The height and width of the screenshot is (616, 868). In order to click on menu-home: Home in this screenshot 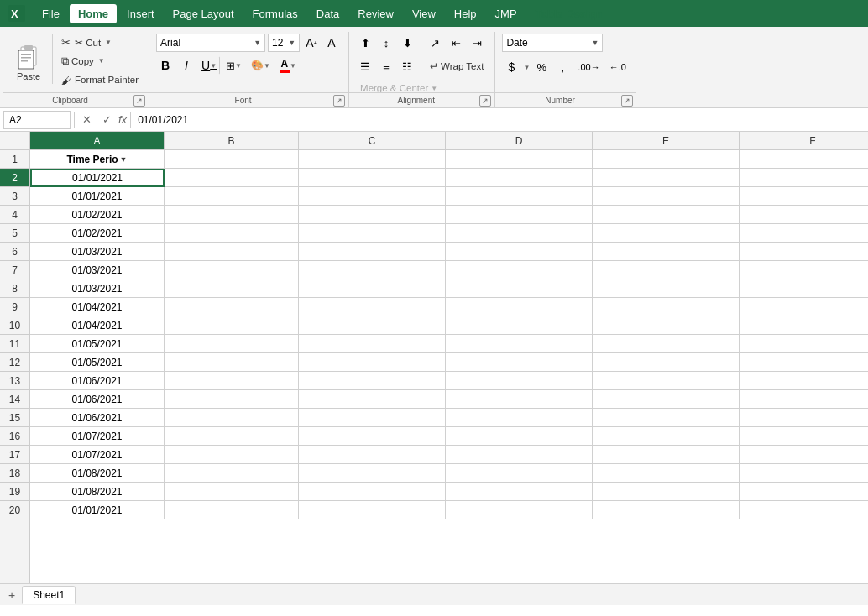, I will do `click(93, 13)`.